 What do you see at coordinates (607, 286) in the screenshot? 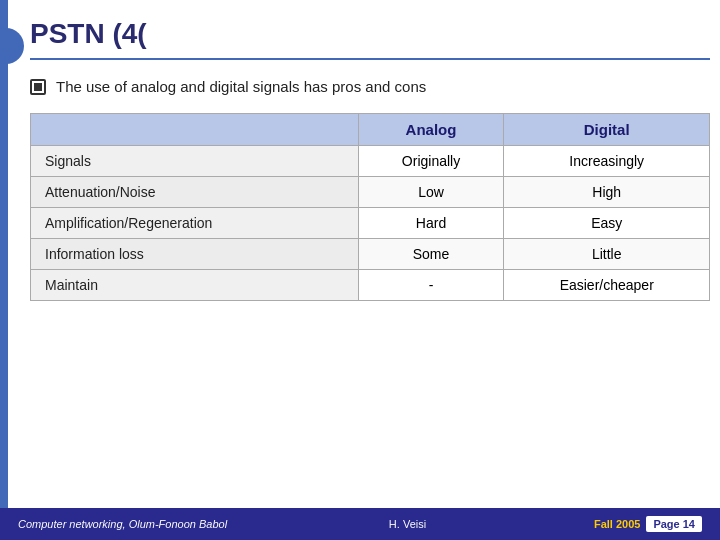
I see `table-cell-digital: Easier/cheaper` at bounding box center [607, 286].